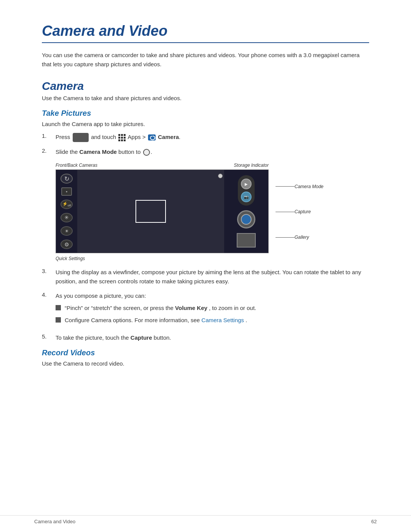  I want to click on apps-grid-icon, so click(122, 138).